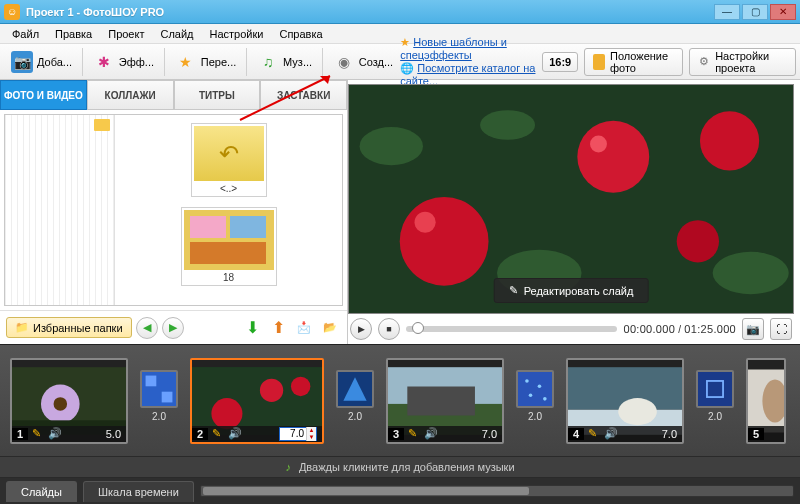 The height and width of the screenshot is (504, 800). Describe the element at coordinates (361, 329) in the screenshot. I see `play-button: ▶` at that location.